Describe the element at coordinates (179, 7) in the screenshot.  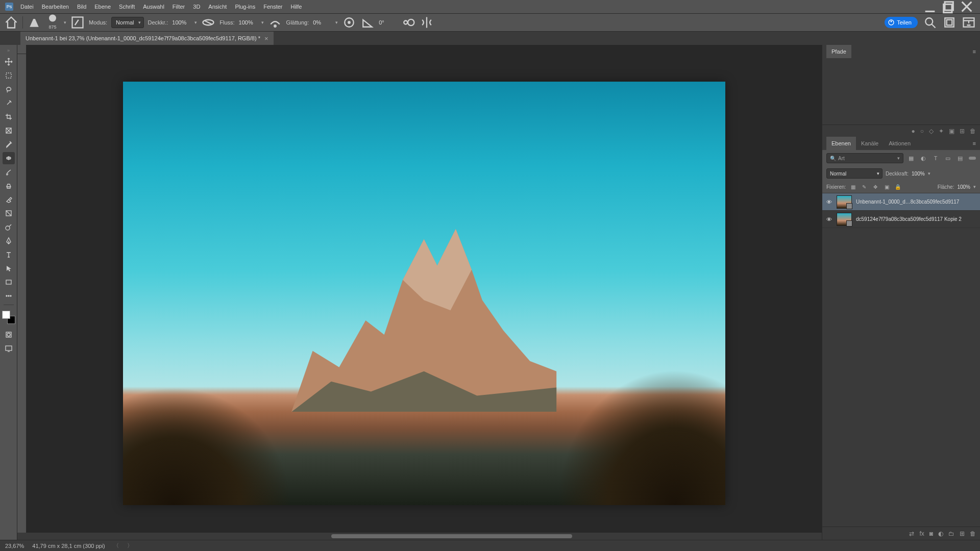
I see `menu-filter: Filter` at that location.